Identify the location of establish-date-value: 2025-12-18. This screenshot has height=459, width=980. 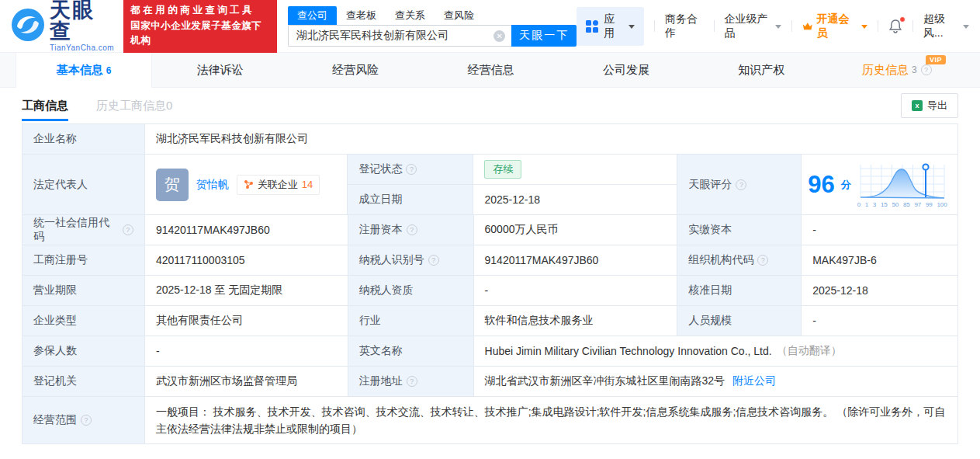
(576, 200).